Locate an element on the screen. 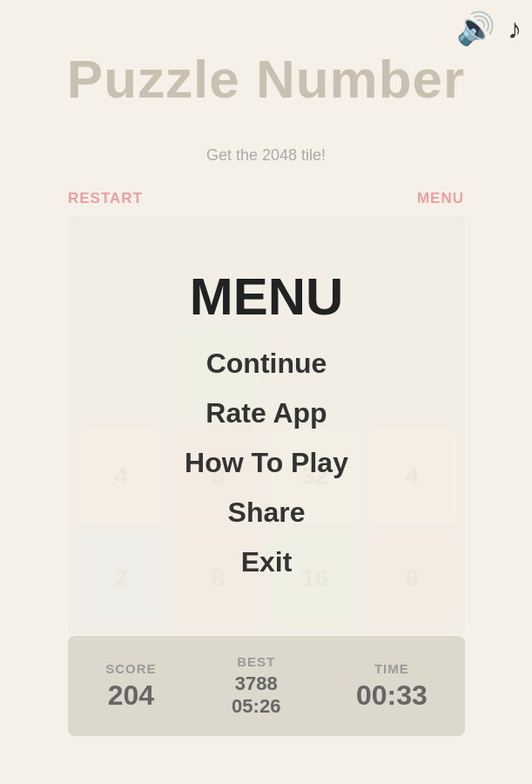  menu-item-continue: Continue is located at coordinates (266, 364).